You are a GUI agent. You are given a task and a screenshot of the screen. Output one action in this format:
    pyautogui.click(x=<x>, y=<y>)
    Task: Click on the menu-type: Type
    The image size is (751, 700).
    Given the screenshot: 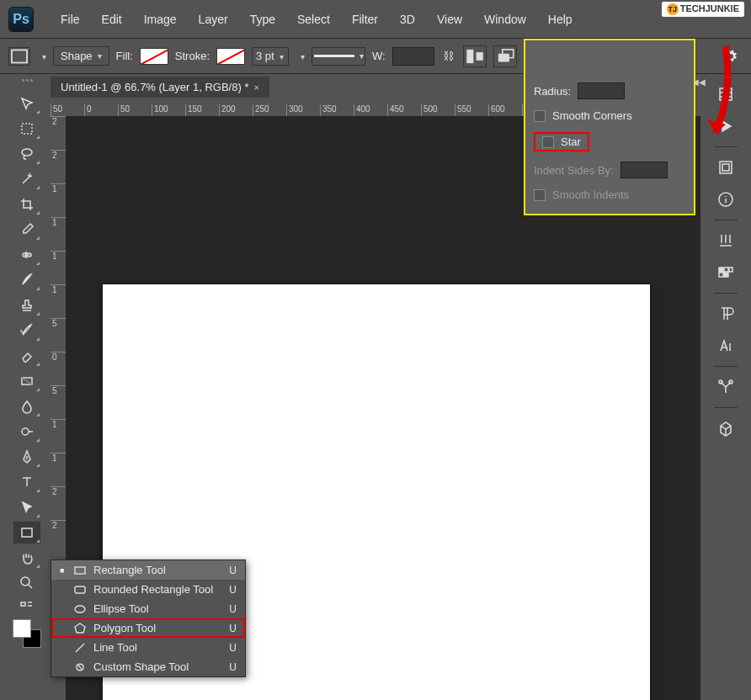 What is the action you would take?
    pyautogui.click(x=263, y=19)
    